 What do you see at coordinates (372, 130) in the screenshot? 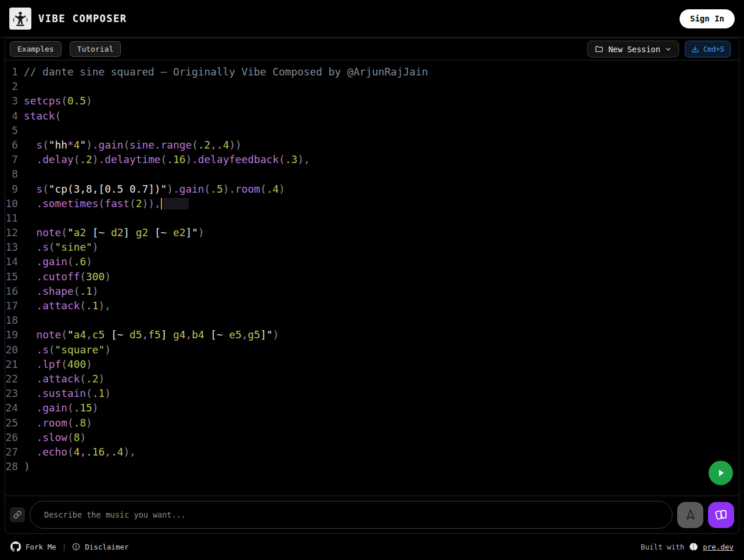
I see `code-line-5: 5` at bounding box center [372, 130].